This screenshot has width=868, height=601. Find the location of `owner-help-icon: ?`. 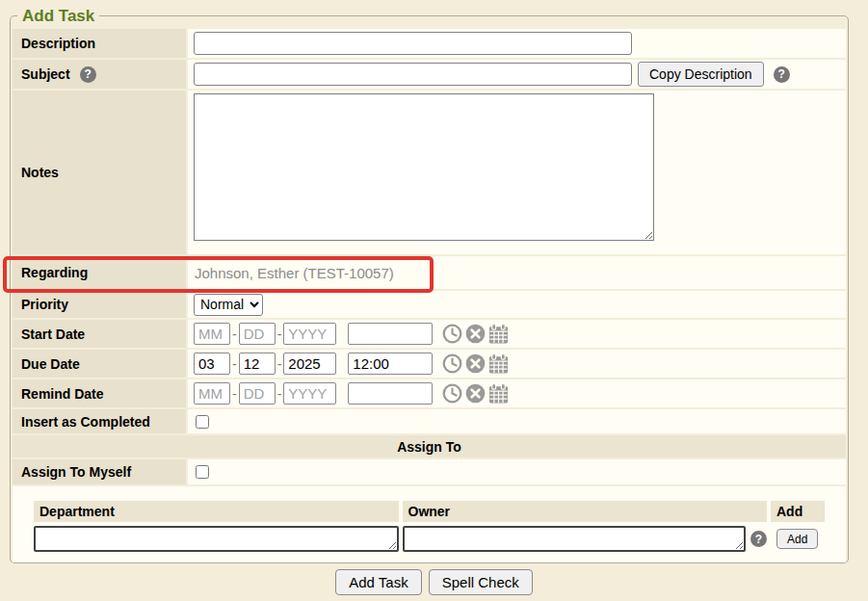

owner-help-icon: ? is located at coordinates (759, 539).